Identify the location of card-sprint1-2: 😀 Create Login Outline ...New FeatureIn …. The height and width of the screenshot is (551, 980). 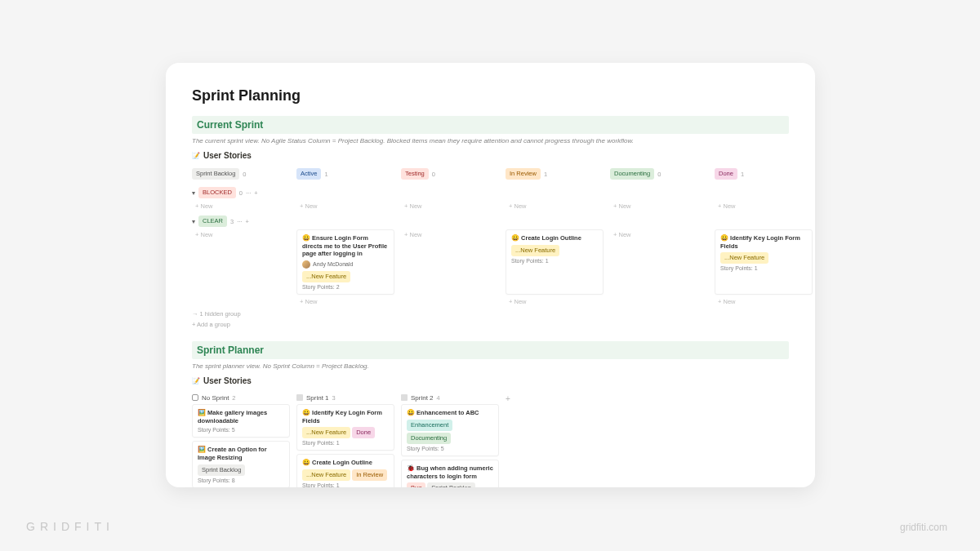
(345, 470).